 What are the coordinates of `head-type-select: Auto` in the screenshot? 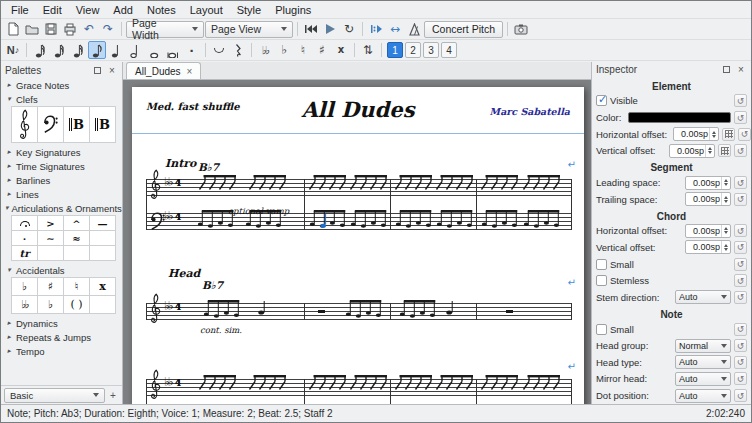 It's located at (703, 362).